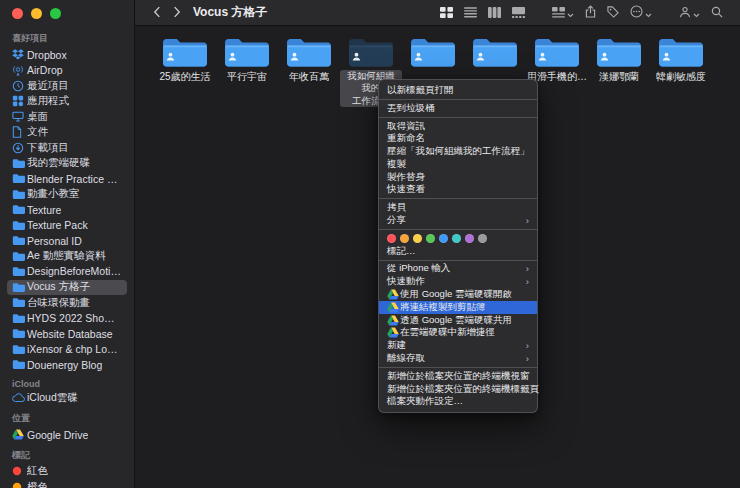 The image size is (740, 488). I want to click on menu-item-label: 製作替身, so click(406, 178).